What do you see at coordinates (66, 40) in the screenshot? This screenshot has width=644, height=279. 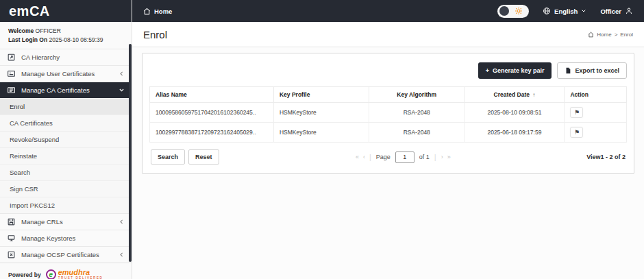 I see `last-login-text: Last Login On 2025-08-10 08:59:39` at bounding box center [66, 40].